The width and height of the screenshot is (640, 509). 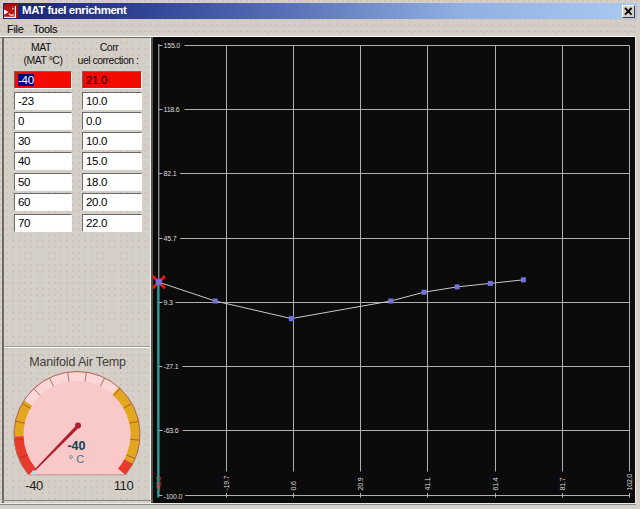 What do you see at coordinates (172, 366) in the screenshot?
I see `svg-text: -27.1` at bounding box center [172, 366].